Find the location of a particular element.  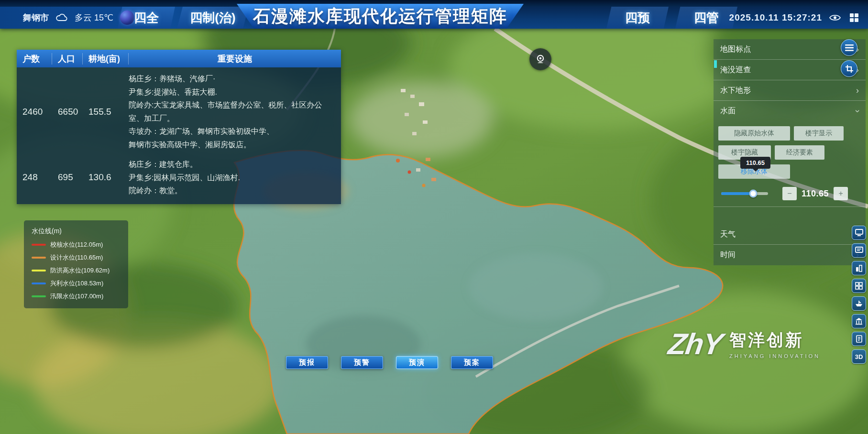

water-level-value: 110.65 is located at coordinates (815, 194).